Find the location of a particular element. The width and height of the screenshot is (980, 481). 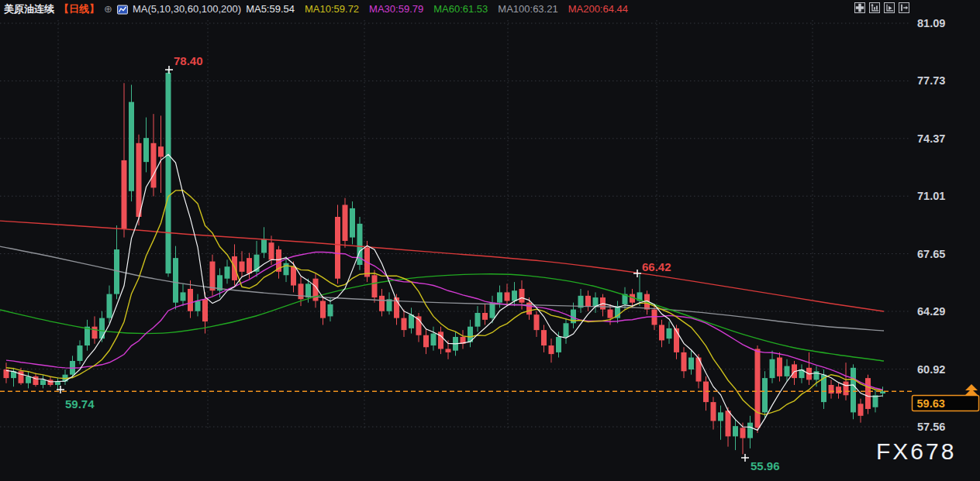

chart-type-icon is located at coordinates (122, 9).